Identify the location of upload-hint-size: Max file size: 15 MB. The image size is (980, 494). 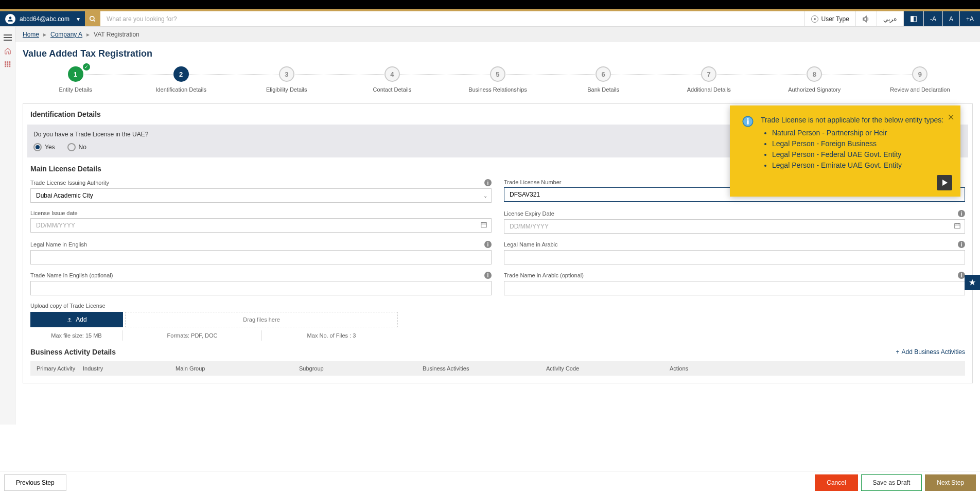
(77, 336).